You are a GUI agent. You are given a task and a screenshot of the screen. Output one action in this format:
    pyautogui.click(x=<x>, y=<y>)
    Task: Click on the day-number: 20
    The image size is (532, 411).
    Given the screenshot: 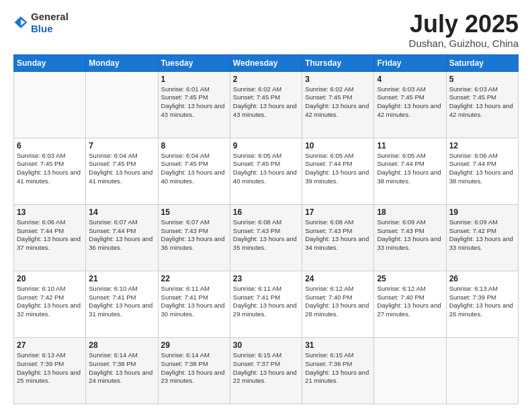 What is the action you would take?
    pyautogui.click(x=50, y=279)
    